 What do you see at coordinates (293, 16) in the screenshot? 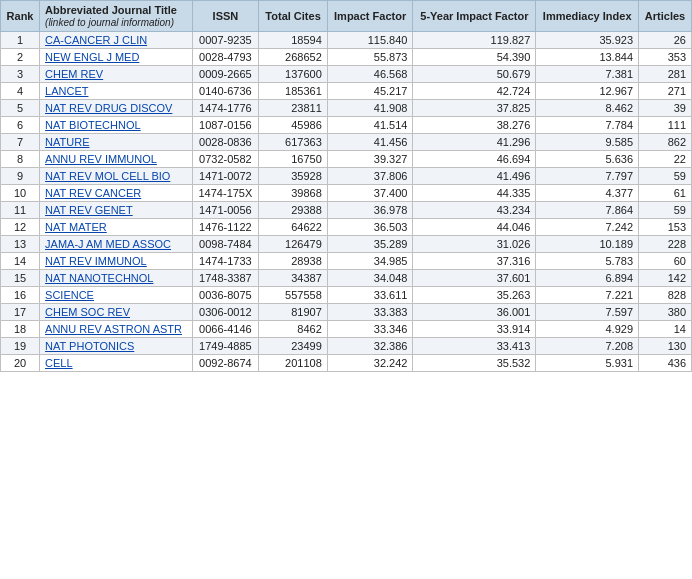
I see `total-cites-header: Total Cites` at bounding box center [293, 16].